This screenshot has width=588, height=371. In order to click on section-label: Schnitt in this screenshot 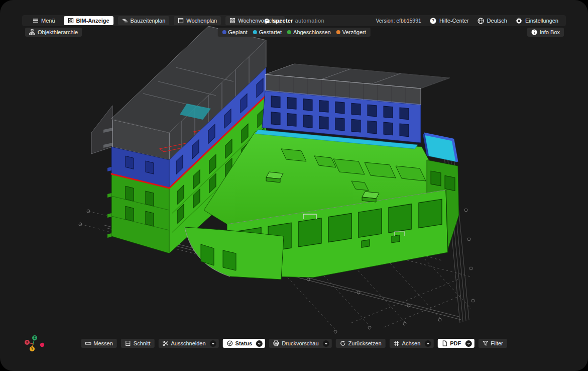, I will do `click(142, 343)`.